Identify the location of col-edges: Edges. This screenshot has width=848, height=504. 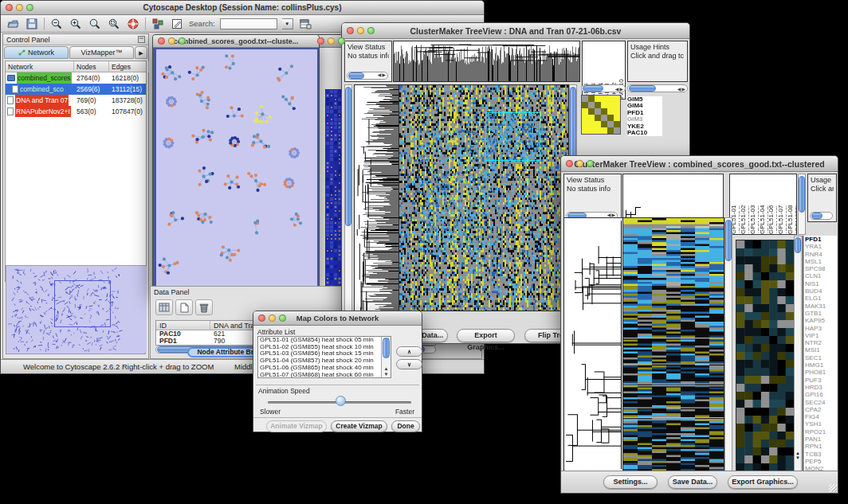
(129, 67).